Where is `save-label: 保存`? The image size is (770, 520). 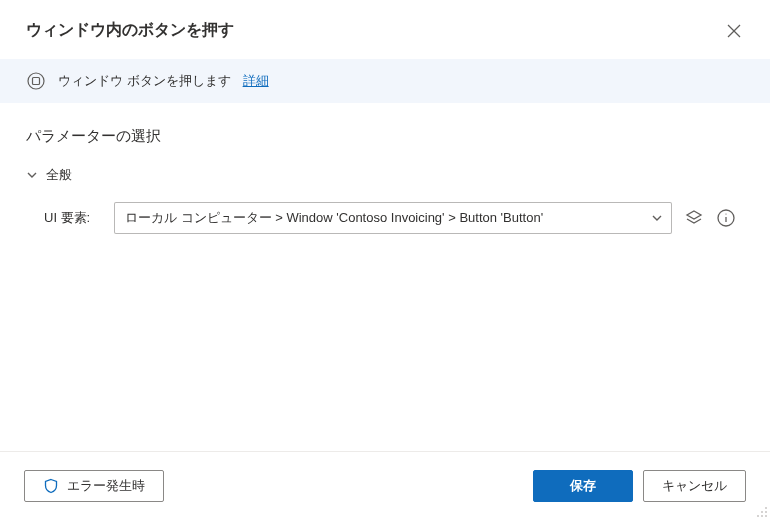
save-label: 保存 is located at coordinates (583, 486).